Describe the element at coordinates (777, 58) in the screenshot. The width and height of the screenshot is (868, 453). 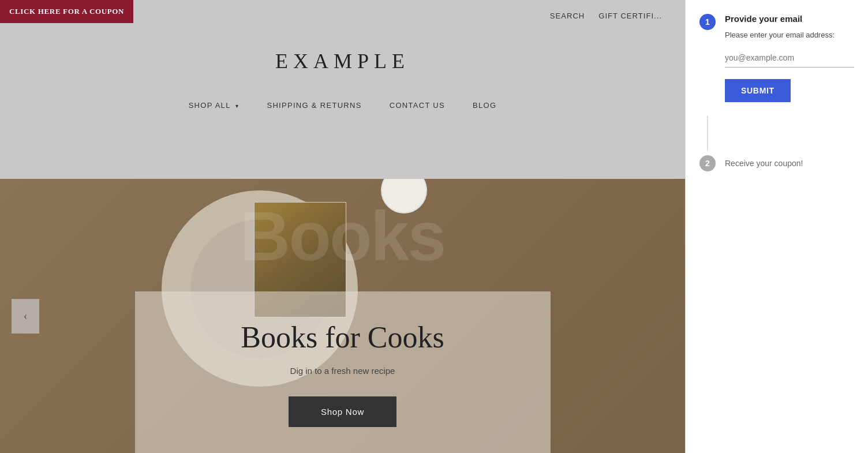
I see `step1-row: 1 Provide your email Please enter your e…` at that location.